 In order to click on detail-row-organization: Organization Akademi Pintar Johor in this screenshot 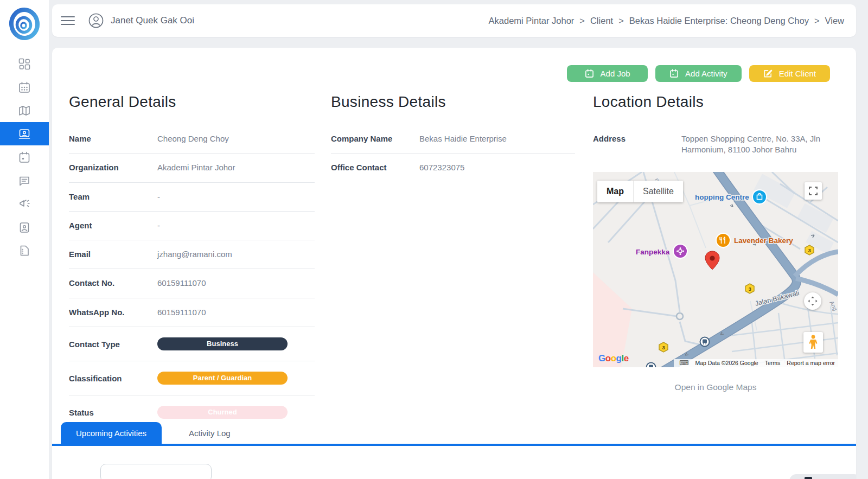, I will do `click(192, 168)`.